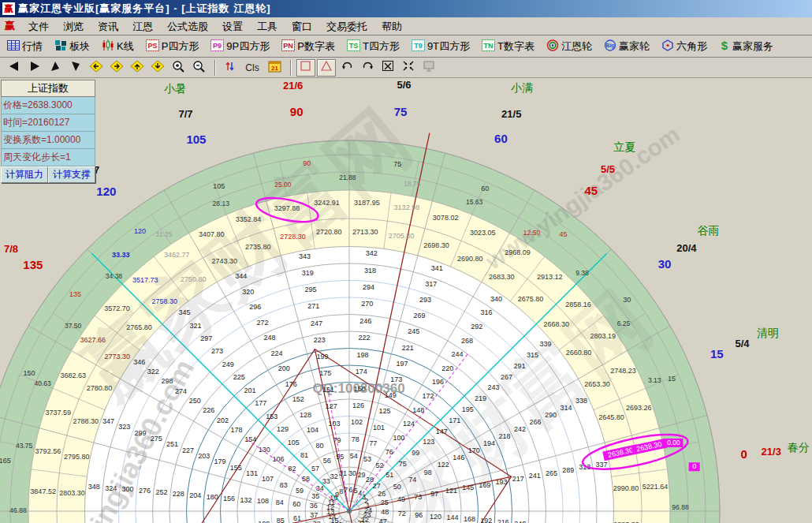 The image size is (812, 523). I want to click on outer-price: 3352.84, so click(249, 219).